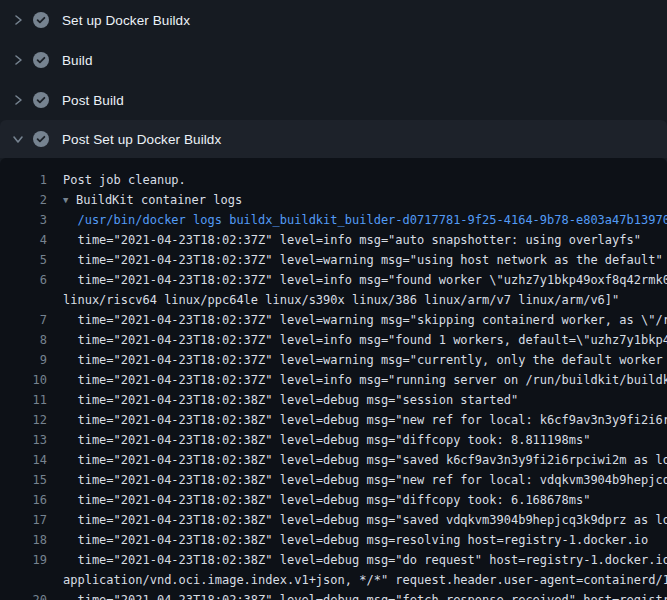 Image resolution: width=667 pixels, height=600 pixels. I want to click on step-header-post-build: Post Build, so click(334, 100).